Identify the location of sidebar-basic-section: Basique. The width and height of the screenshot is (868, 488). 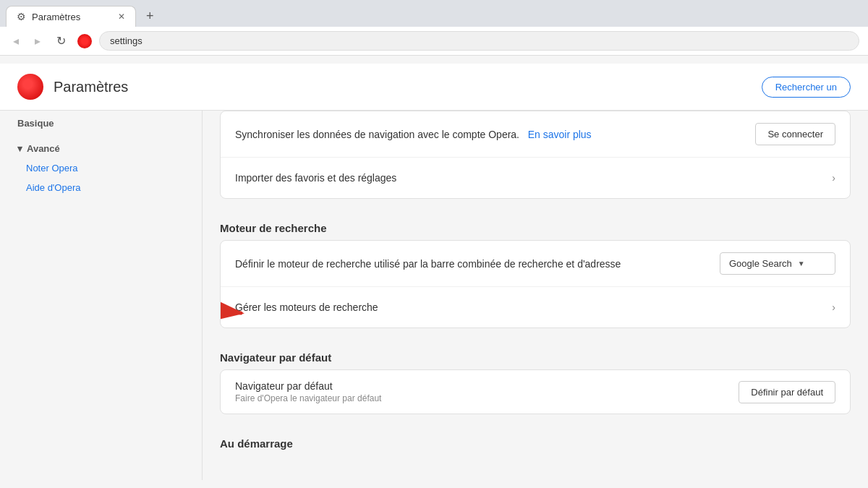
(101, 123).